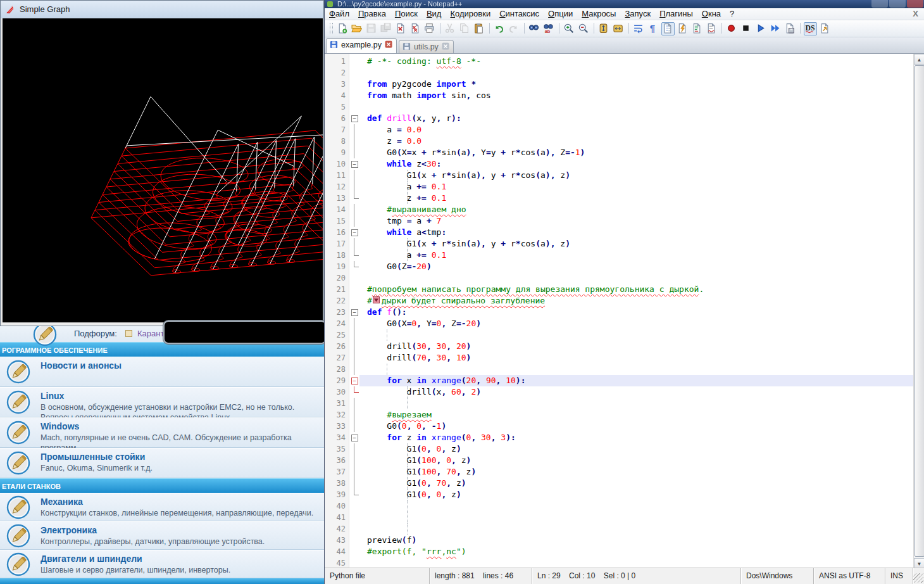 The image size is (924, 584). Describe the element at coordinates (919, 60) in the screenshot. I see `scroll-up-button: ▲` at that location.